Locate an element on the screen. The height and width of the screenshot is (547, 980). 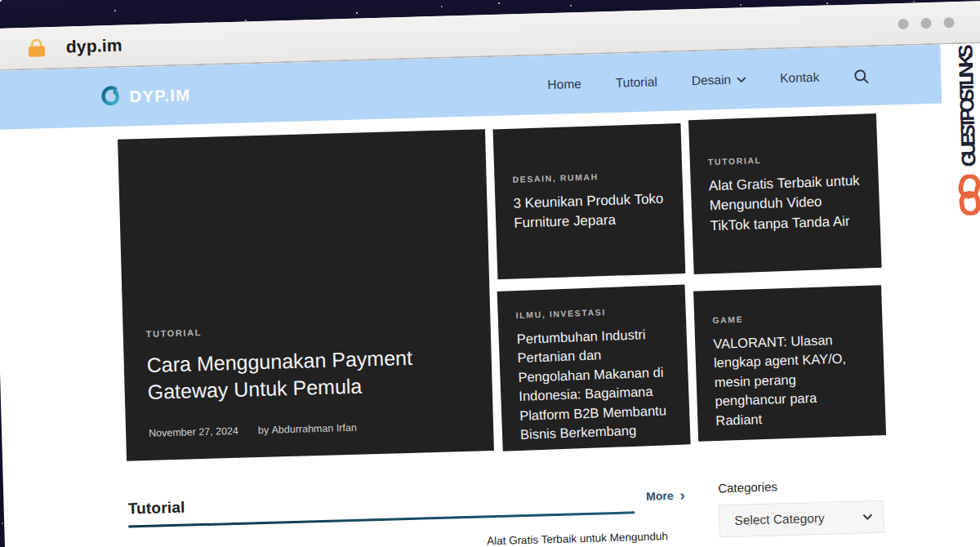
tutorial-section: Tutorial More › Alat Gratis Terbaik untu… is located at coordinates (407, 516).